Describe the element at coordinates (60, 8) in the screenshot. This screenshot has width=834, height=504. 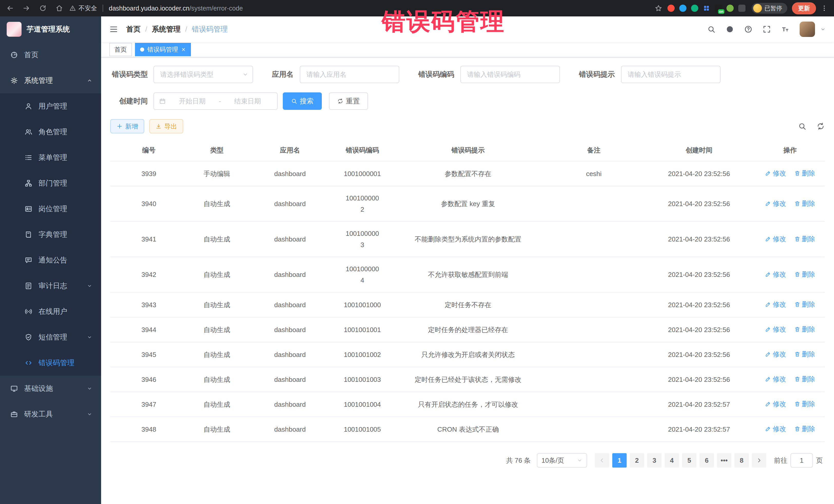
I see `browser-home-icon` at that location.